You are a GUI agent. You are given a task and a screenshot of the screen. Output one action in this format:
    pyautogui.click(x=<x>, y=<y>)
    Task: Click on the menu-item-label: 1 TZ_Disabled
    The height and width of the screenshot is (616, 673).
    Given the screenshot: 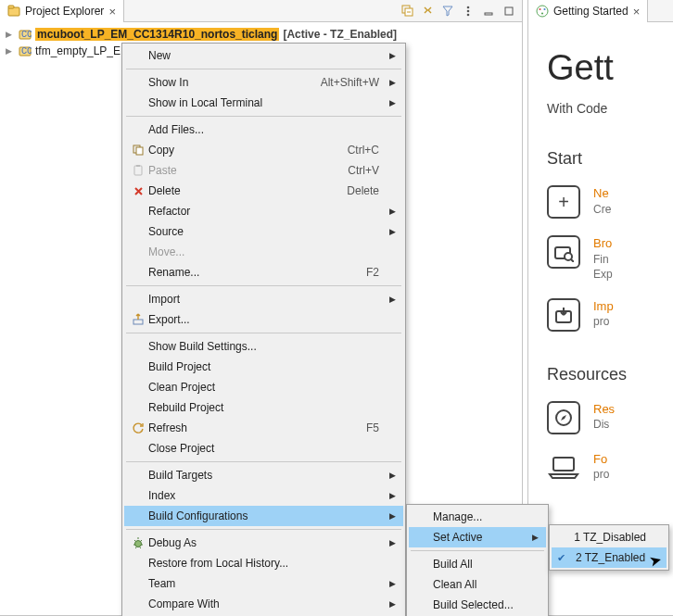 What is the action you would take?
    pyautogui.click(x=610, y=537)
    